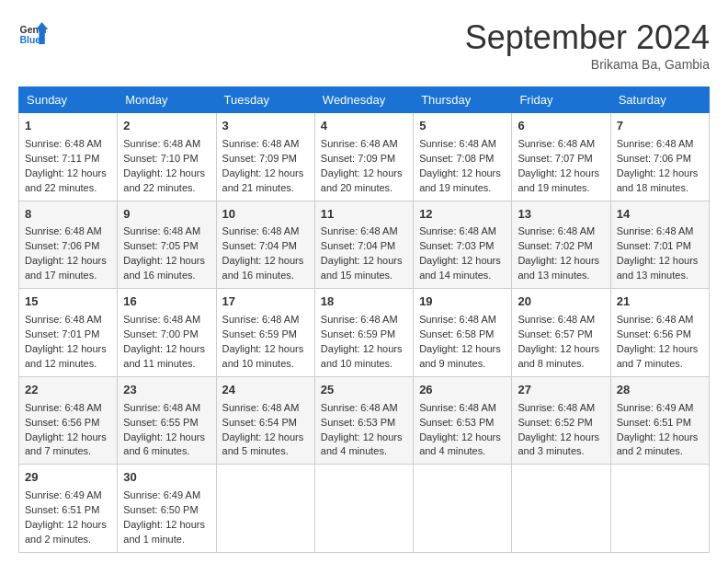 This screenshot has width=728, height=563. Describe the element at coordinates (463, 157) in the screenshot. I see `calendar-day-cell: 5Sunrise: 6:48 AMSunset: 7:08 PMDaylight…` at that location.